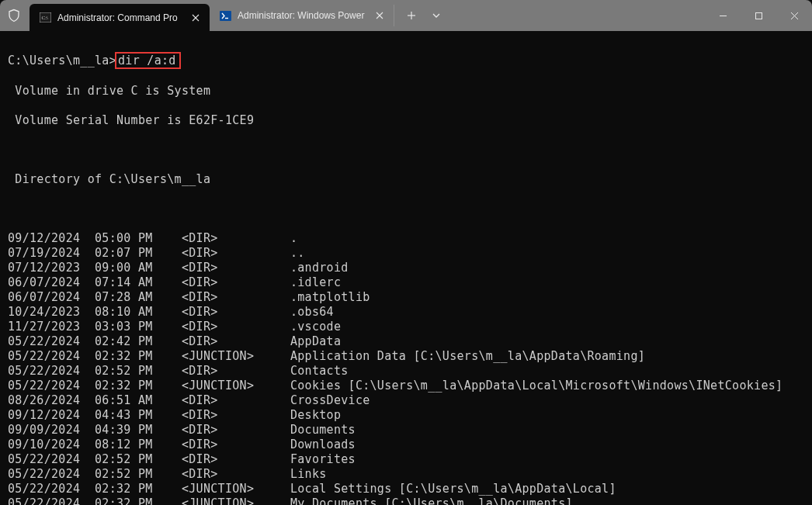 Image resolution: width=812 pixels, height=505 pixels. Describe the element at coordinates (406, 501) in the screenshot. I see `listing-row: 05/22/2024 02:32 PM <JUNCTION> My Docume…` at that location.